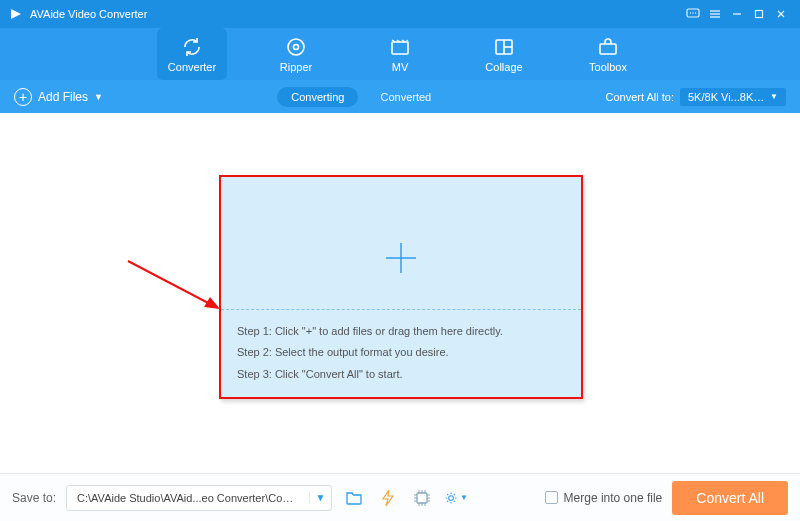  I want to click on nav-ripper: Ripper, so click(296, 54).